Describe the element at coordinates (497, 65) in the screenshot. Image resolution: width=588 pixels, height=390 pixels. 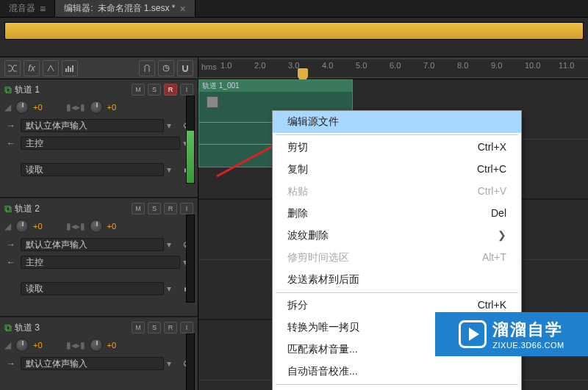
I see `ruler-tick: 9.0` at that location.